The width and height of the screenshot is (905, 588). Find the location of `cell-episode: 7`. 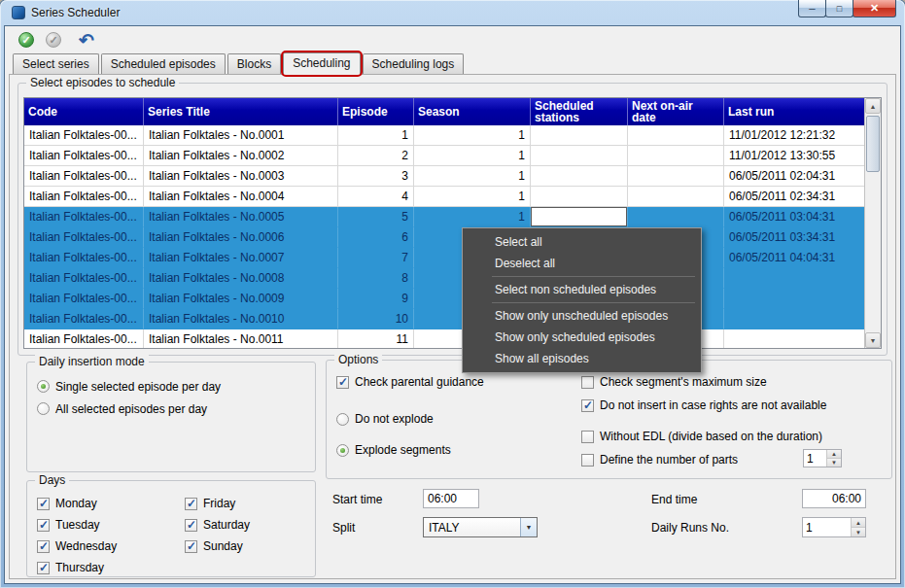

cell-episode: 7 is located at coordinates (376, 259).